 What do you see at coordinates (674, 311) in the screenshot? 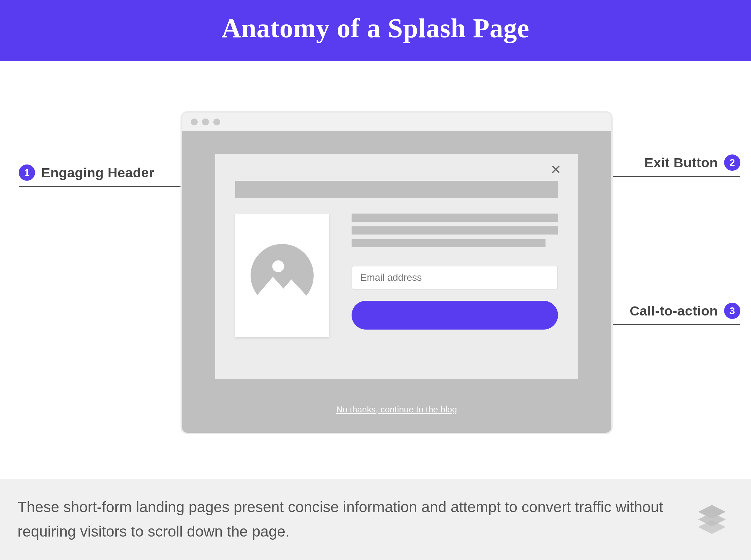
I see `callout-label-3: Call-to-action` at bounding box center [674, 311].